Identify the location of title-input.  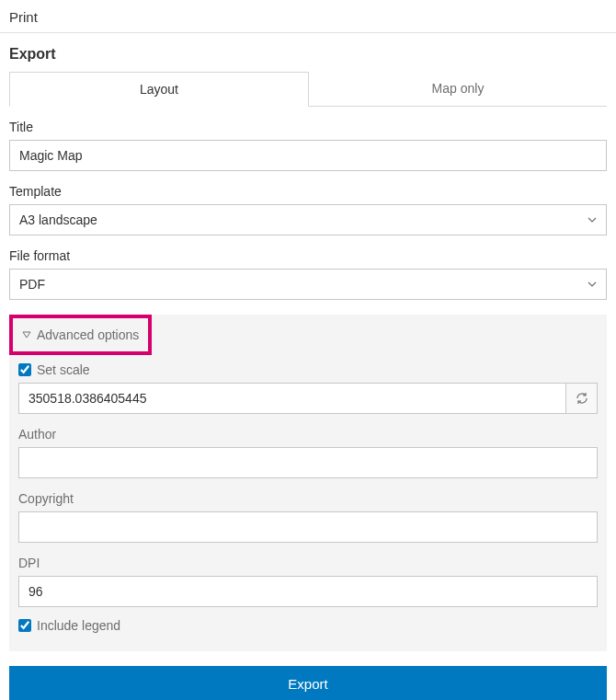
(308, 155).